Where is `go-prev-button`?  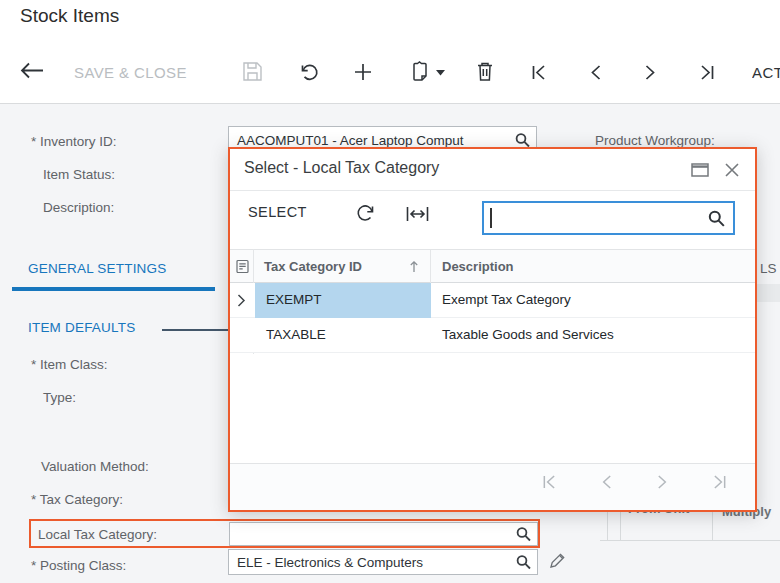
go-prev-button is located at coordinates (595, 72).